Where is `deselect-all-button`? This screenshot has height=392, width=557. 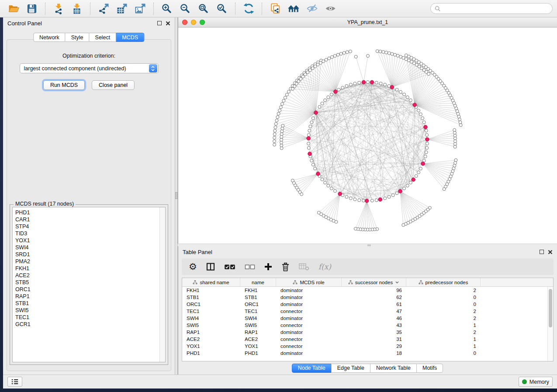 deselect-all-button is located at coordinates (250, 267).